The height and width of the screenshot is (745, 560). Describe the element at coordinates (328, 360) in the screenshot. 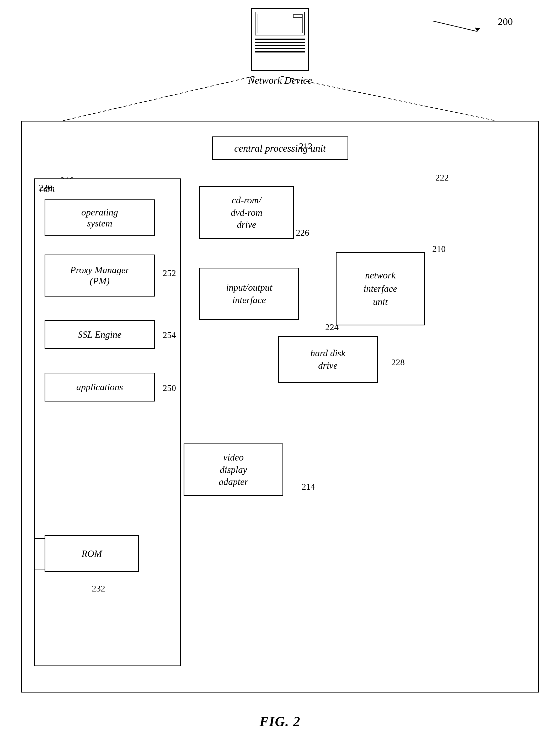

I see `hdd-box: hard diskdrive` at that location.